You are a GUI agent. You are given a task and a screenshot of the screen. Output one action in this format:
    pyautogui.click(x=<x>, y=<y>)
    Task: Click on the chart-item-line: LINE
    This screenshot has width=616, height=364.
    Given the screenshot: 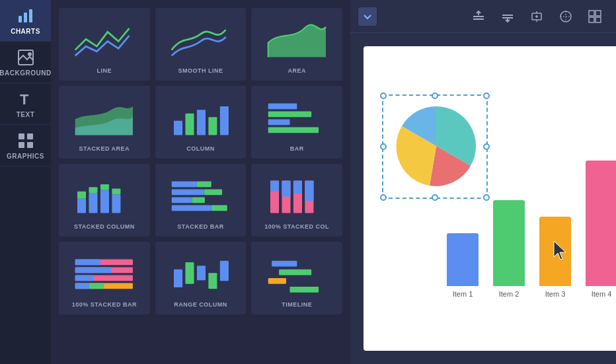 What is the action you would take?
    pyautogui.click(x=104, y=44)
    